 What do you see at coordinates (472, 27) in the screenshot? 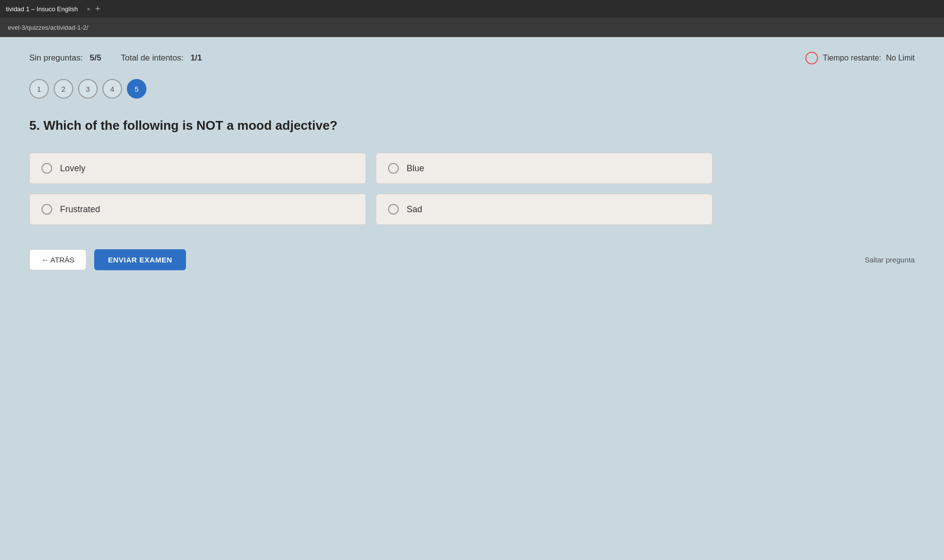
I see `url-bar: evel-3/quizzes/actividad-1-2/` at bounding box center [472, 27].